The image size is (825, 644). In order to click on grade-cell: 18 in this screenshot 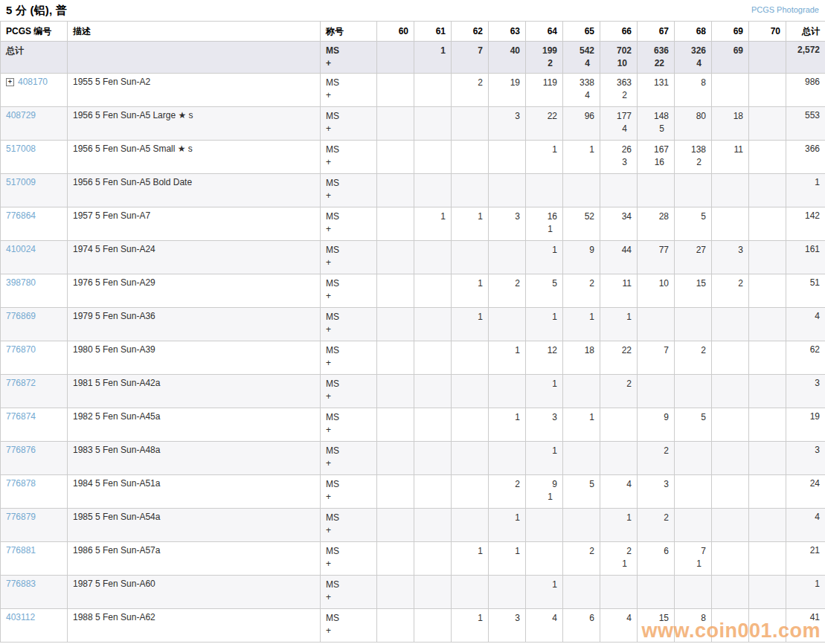, I will do `click(582, 358)`.